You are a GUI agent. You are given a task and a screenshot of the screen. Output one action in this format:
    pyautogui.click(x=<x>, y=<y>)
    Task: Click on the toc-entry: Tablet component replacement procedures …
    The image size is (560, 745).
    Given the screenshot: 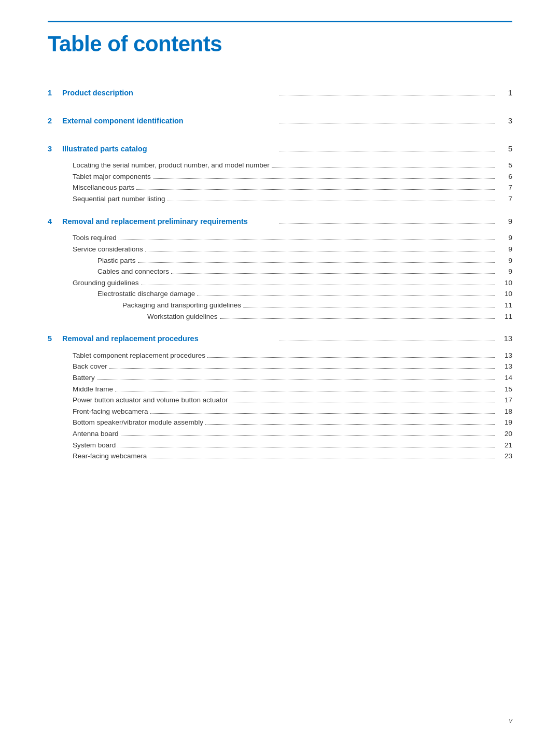 What is the action you would take?
    pyautogui.click(x=280, y=356)
    